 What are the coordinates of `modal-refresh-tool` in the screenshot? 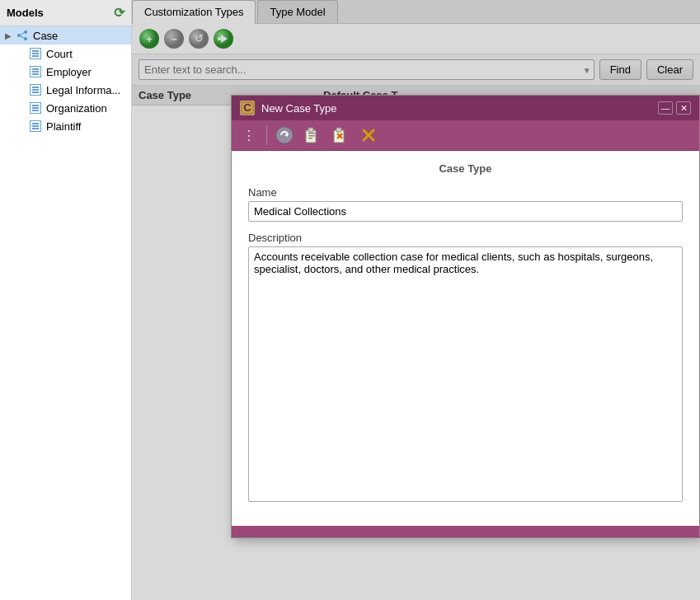 It's located at (284, 135).